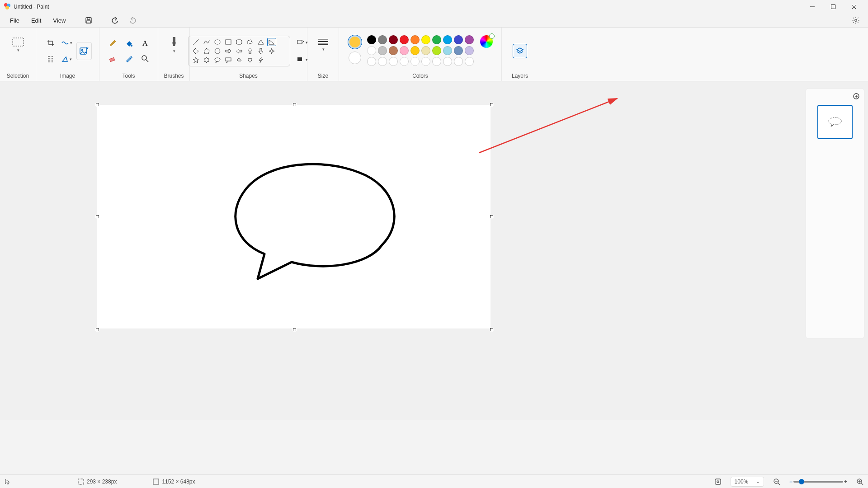 This screenshot has width=868, height=488. I want to click on text-tool: A, so click(145, 43).